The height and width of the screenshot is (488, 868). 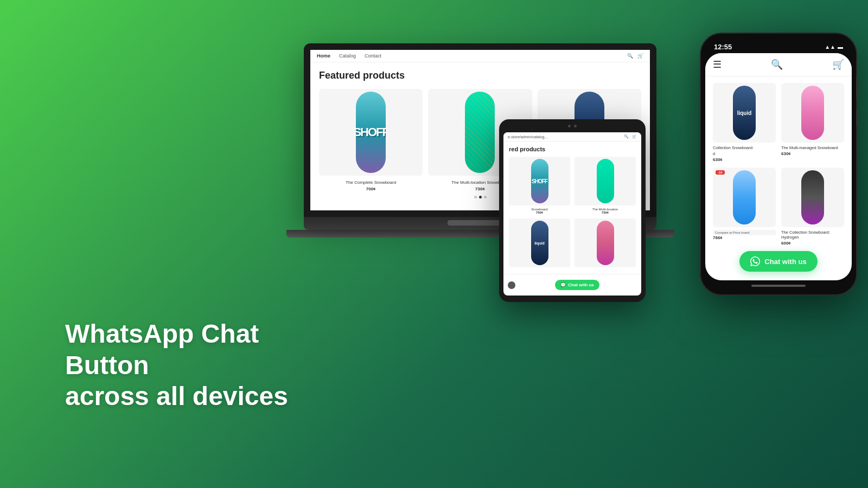 What do you see at coordinates (744, 159) in the screenshot?
I see `phone-product-price-1: 630¢` at bounding box center [744, 159].